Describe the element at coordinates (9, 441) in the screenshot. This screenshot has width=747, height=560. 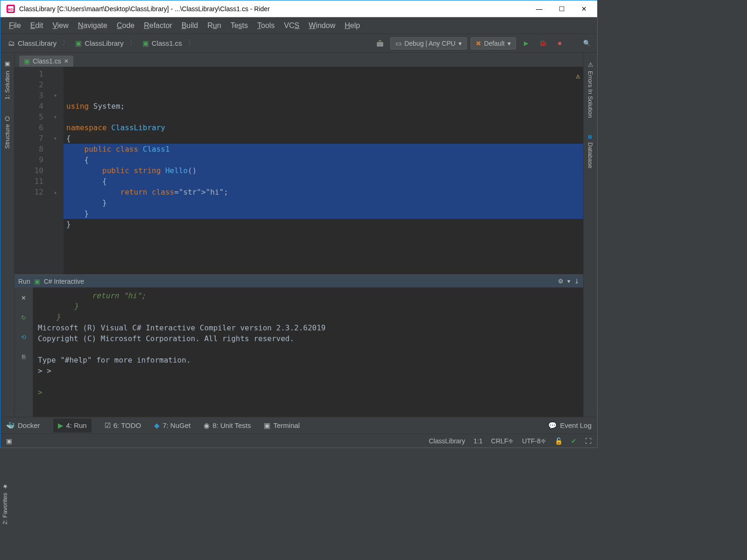
I see `tool-windows-icon: ▣` at that location.